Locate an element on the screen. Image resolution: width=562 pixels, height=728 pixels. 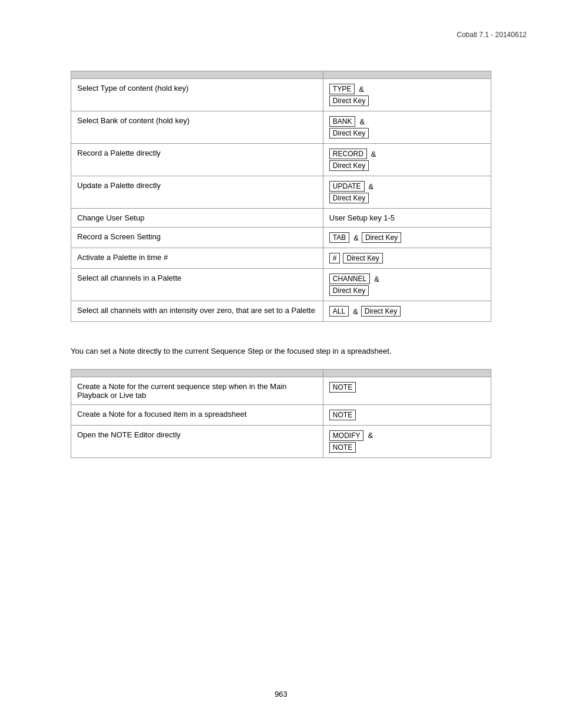
all-key: ALL is located at coordinates (339, 311).